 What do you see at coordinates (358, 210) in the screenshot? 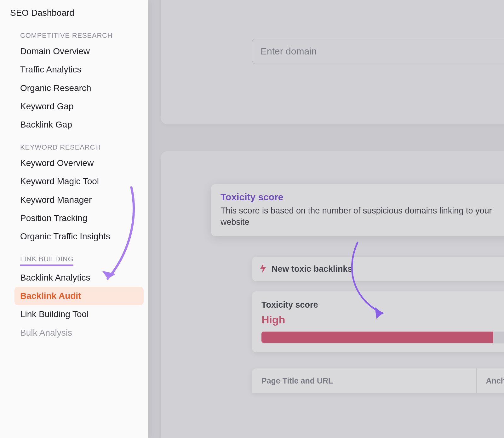
I see `toxicity-tooltip: Toxicity score This score is based on th…` at bounding box center [358, 210].